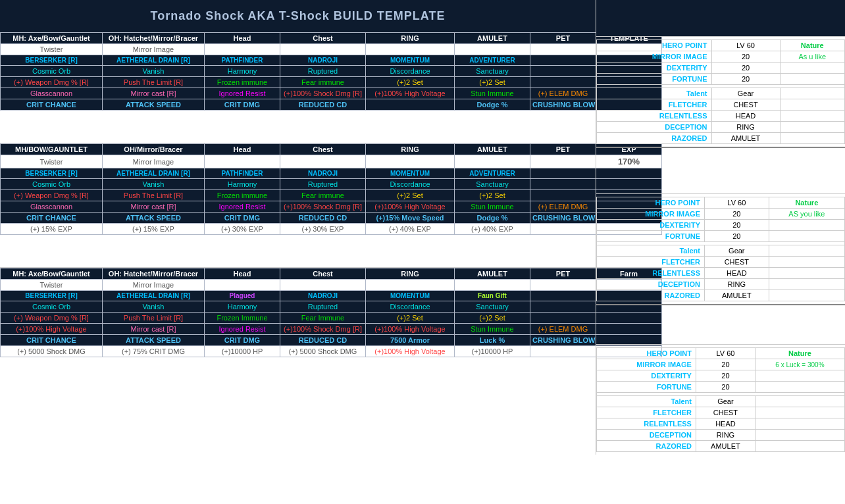 Image resolution: width=845 pixels, height=504 pixels. Describe the element at coordinates (51, 150) in the screenshot. I see `h2-mh: MH/BOW/GAUNTLET` at that location.